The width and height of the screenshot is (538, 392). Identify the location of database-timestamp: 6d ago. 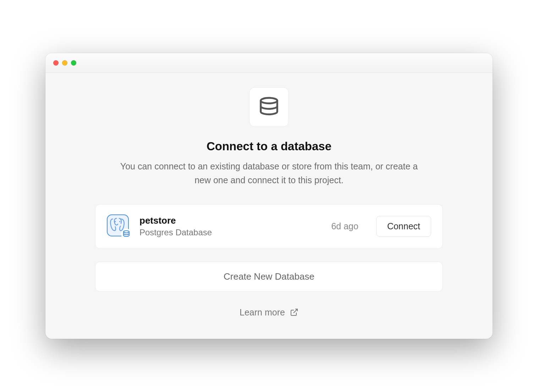
(345, 226).